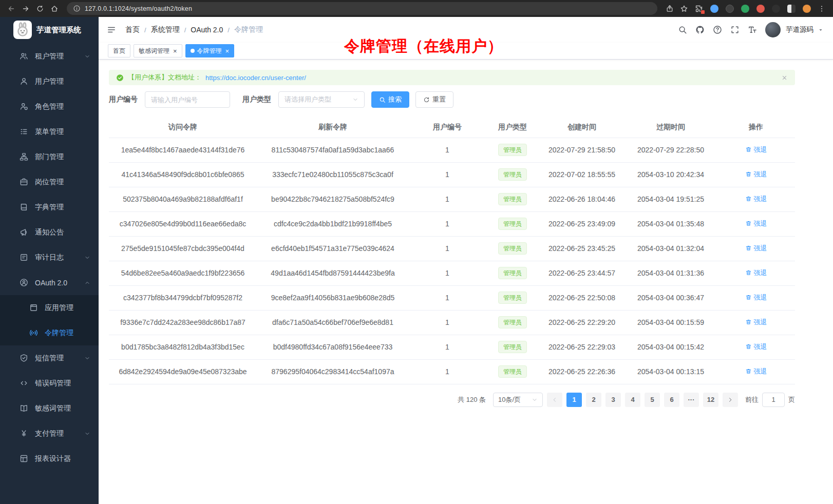 The image size is (833, 504). What do you see at coordinates (773, 400) in the screenshot?
I see `page-jump-input` at bounding box center [773, 400].